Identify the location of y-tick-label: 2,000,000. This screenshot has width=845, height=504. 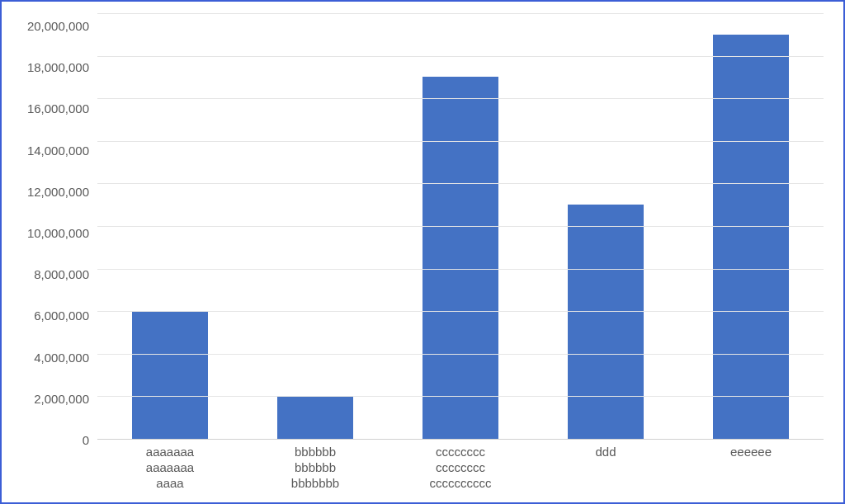
(61, 398).